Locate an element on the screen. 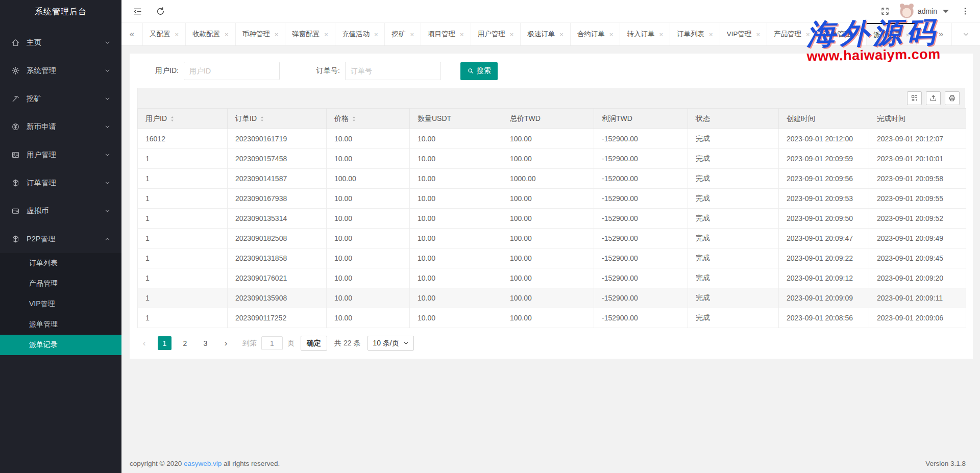 Image resolution: width=980 pixels, height=473 pixels. header-right-icons: admin is located at coordinates (930, 11).